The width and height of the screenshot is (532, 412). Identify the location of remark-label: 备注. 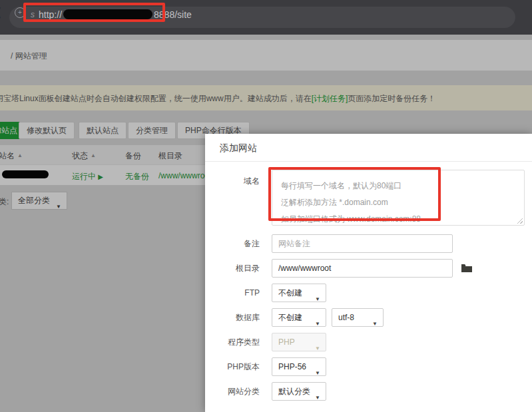
(232, 244).